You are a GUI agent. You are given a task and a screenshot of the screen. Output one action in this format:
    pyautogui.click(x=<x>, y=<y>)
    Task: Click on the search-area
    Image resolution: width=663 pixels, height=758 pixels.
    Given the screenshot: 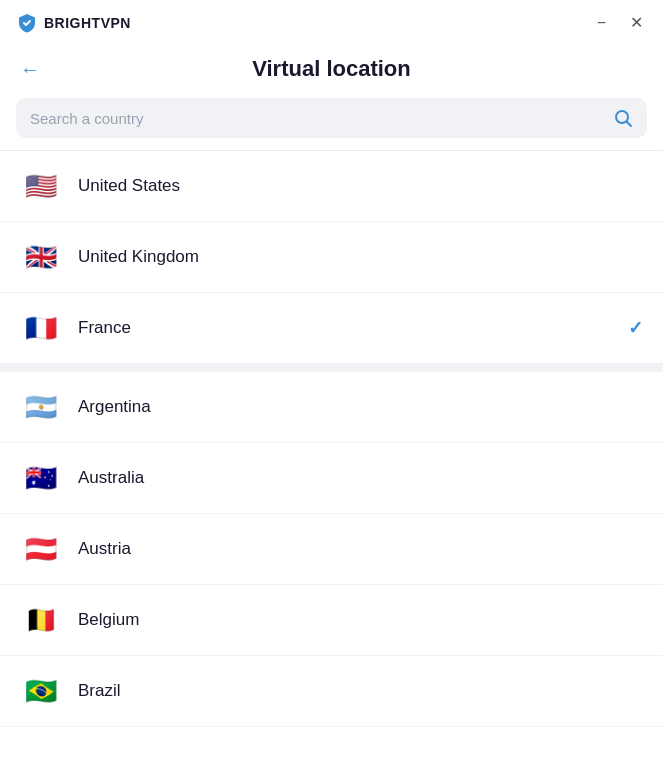 What is the action you would take?
    pyautogui.click(x=332, y=124)
    